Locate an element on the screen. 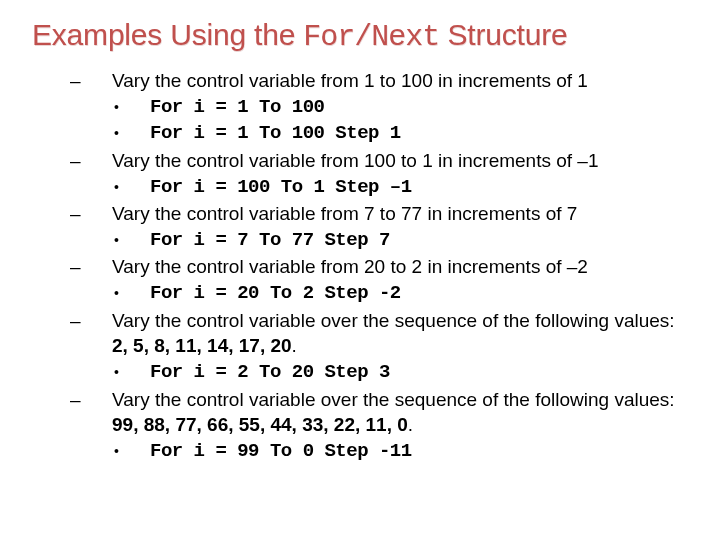 The image size is (720, 540). item-text: Vary the control variable from 7 to 77 i… is located at coordinates (407, 214).